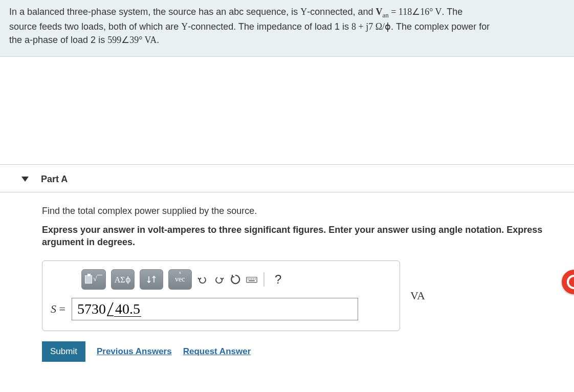  What do you see at coordinates (452, 12) in the screenshot?
I see `text: . The` at bounding box center [452, 12].